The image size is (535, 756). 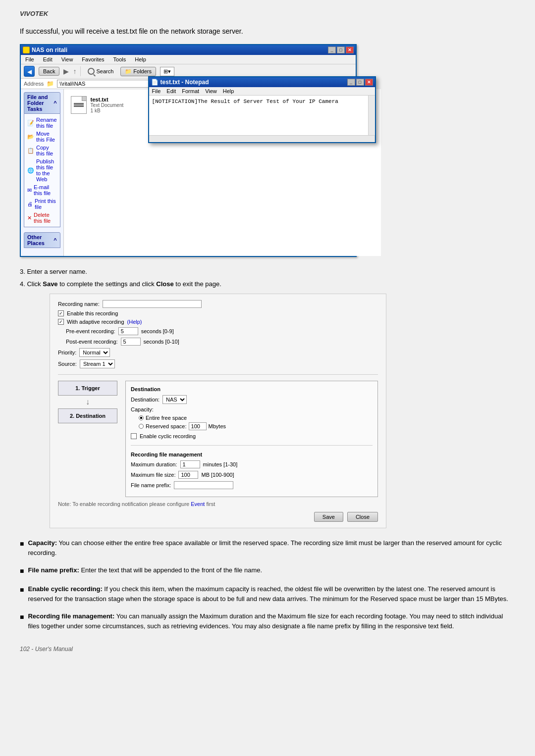 I want to click on adaptive-label: With adaptive recording, so click(x=96, y=322).